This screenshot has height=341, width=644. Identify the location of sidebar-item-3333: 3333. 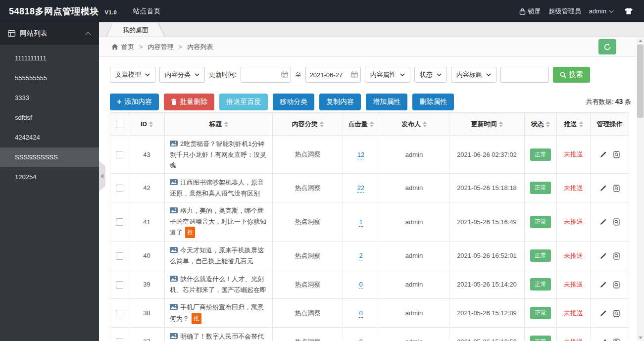
(50, 98).